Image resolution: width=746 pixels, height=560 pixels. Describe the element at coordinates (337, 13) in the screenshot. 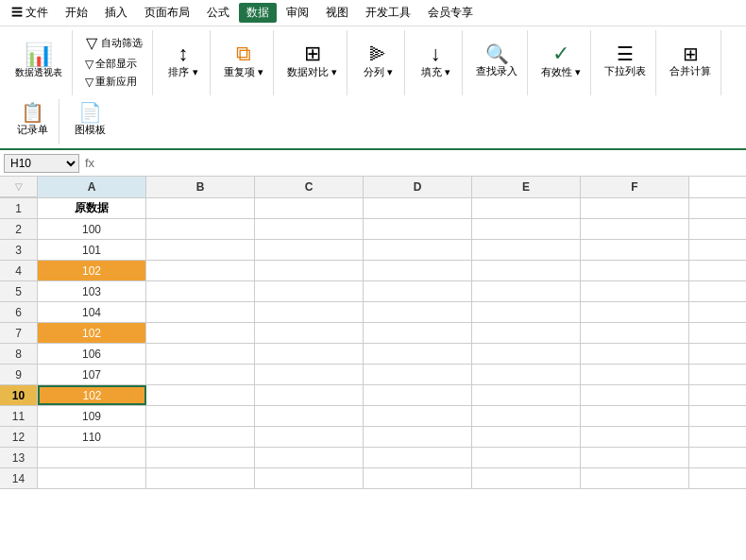

I see `menu-view: 视图` at that location.